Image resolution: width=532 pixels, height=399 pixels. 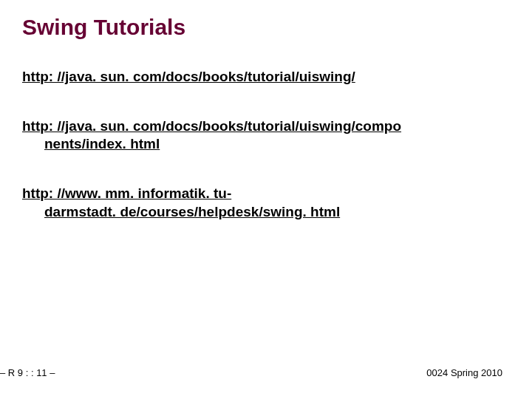 I want to click on tutorial-link-3-line2: darmstadt. de/courses/helpdesk/swing. ht…, so click(x=181, y=211).